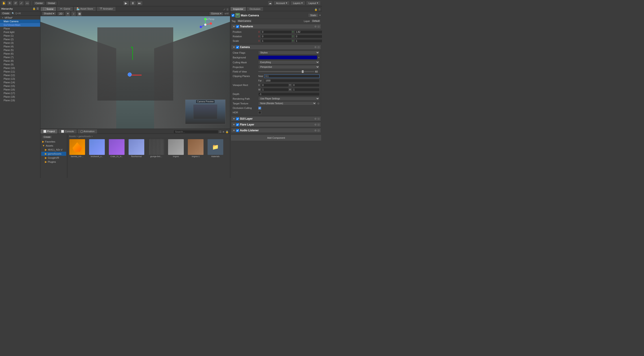 Image resolution: width=644 pixels, height=356 pixels. I want to click on hier-item-plane10: Plane (10), so click(20, 68).